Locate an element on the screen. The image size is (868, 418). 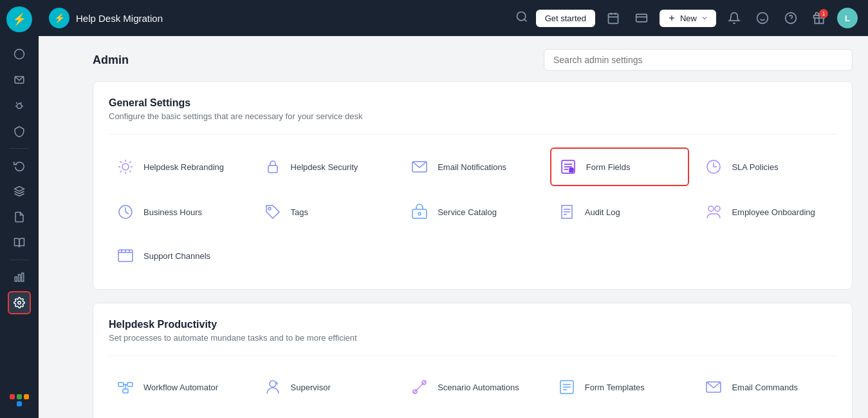
email-commands-label: Email Commands is located at coordinates (764, 388).